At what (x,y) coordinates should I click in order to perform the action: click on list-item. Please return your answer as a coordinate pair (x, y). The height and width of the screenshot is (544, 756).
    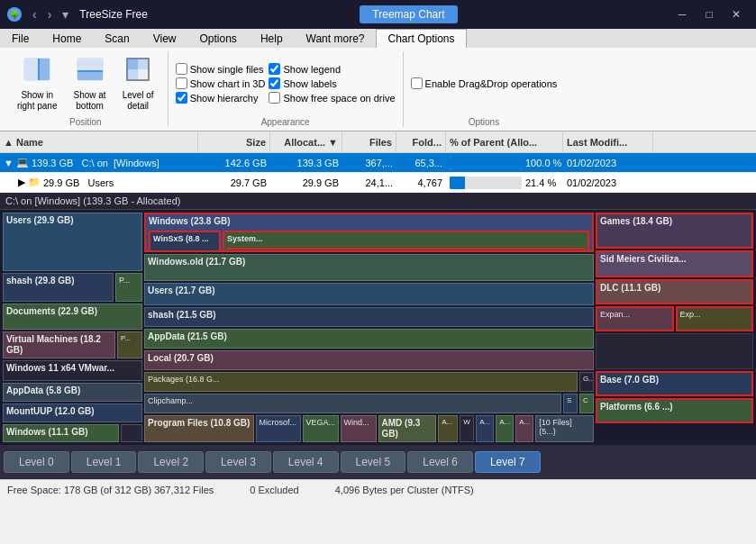
    Looking at the image, I should click on (132, 433).